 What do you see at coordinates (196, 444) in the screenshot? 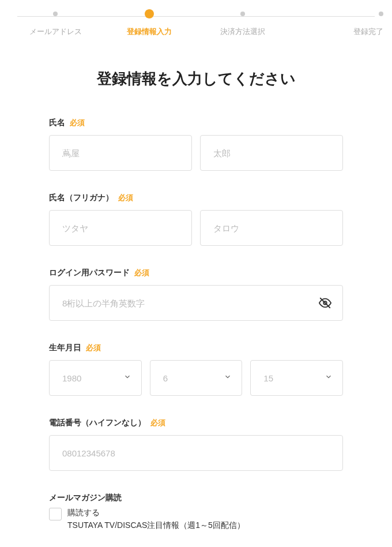
I see `phone-group: 電話番号（ハイフンなし） 必須` at bounding box center [196, 444].